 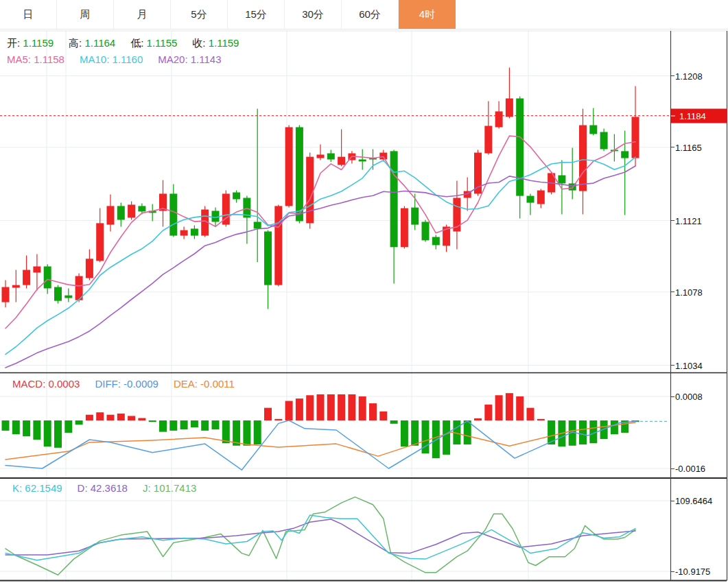 What do you see at coordinates (690, 469) in the screenshot?
I see `axis-label: -0.0016` at bounding box center [690, 469].